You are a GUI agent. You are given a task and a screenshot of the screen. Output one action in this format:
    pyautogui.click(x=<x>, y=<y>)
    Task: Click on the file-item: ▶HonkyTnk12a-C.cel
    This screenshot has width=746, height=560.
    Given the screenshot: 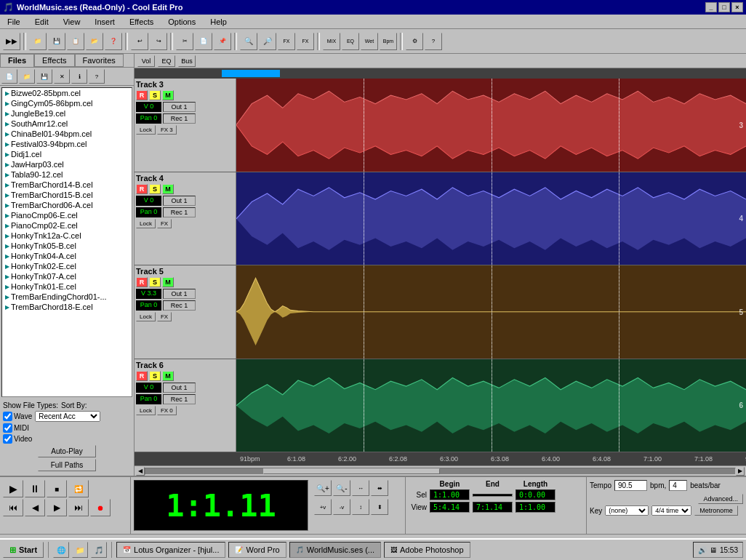 What is the action you would take?
    pyautogui.click(x=67, y=236)
    